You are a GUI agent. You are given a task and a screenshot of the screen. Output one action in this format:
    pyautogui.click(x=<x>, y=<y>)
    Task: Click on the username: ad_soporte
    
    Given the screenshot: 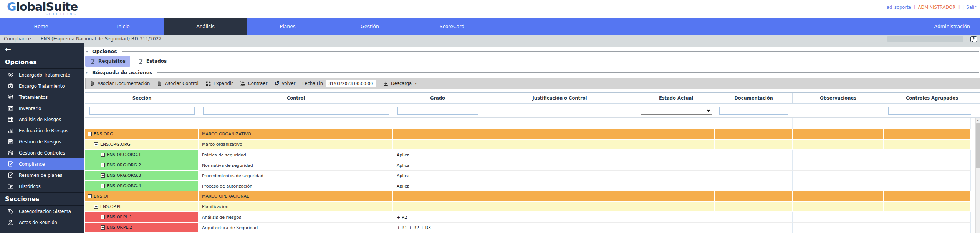 What is the action you would take?
    pyautogui.click(x=899, y=7)
    